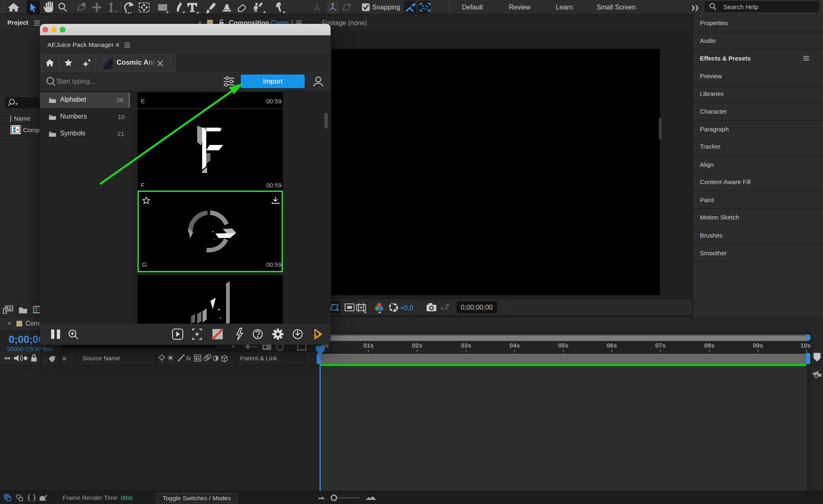  Describe the element at coordinates (407, 308) in the screenshot. I see `svg-text: +0,0` at that location.